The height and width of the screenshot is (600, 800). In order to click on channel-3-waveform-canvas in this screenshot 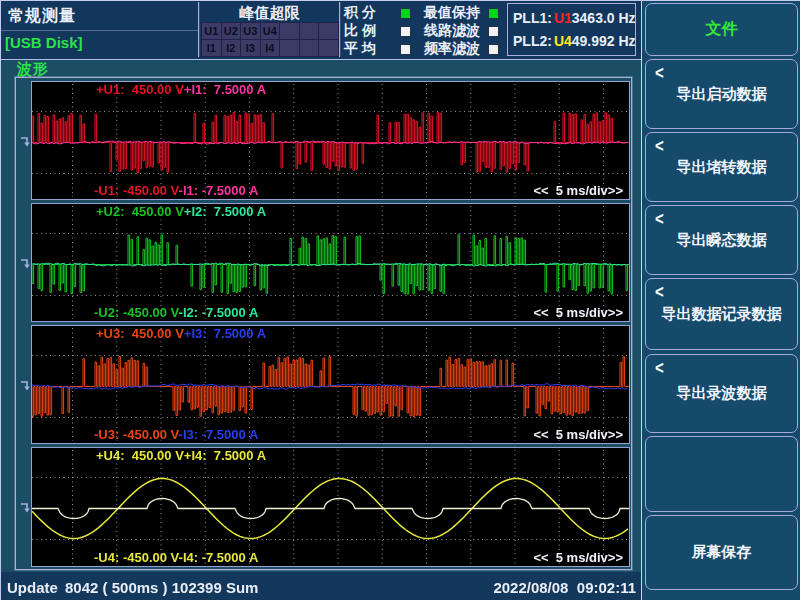, I will do `click(330, 384)`.